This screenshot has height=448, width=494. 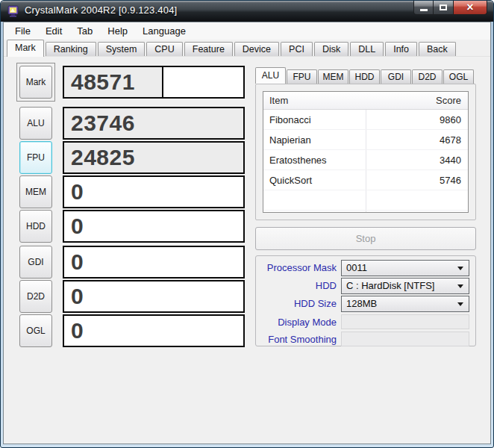 What do you see at coordinates (417, 181) in the screenshot?
I see `row-score: 5746` at bounding box center [417, 181].